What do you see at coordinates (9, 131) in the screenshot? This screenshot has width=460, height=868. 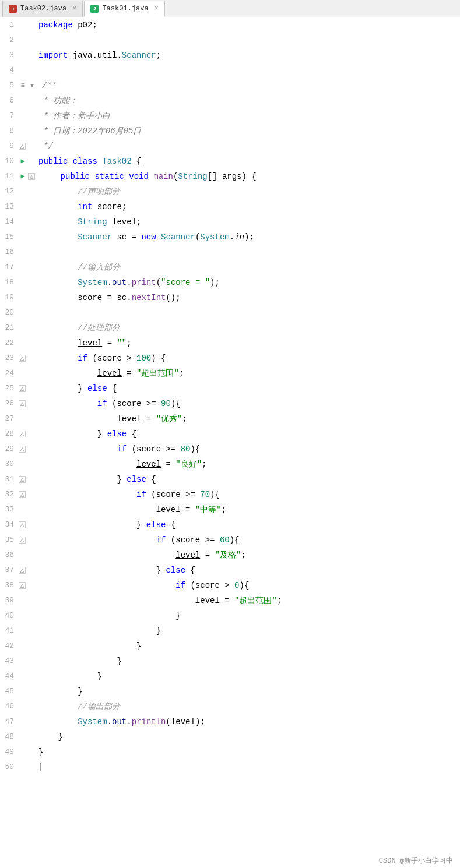 I see `line-num-8: 8` at bounding box center [9, 131].